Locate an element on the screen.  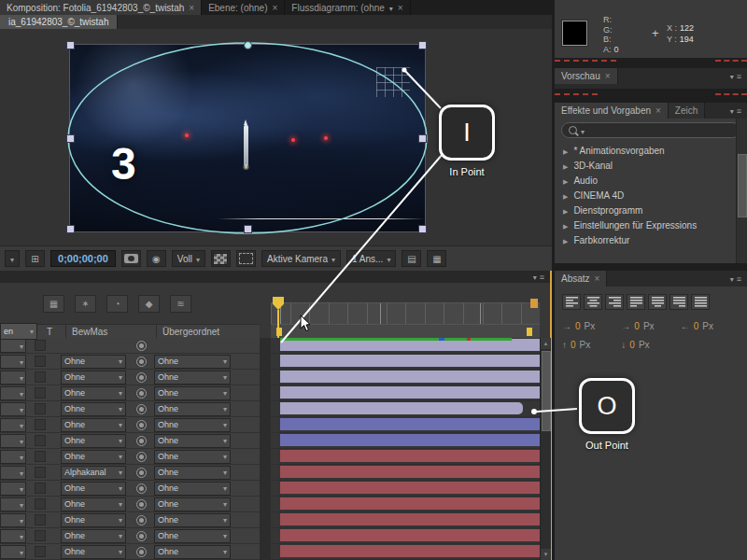
indent-field: ← 0 Px is located at coordinates (710, 327).